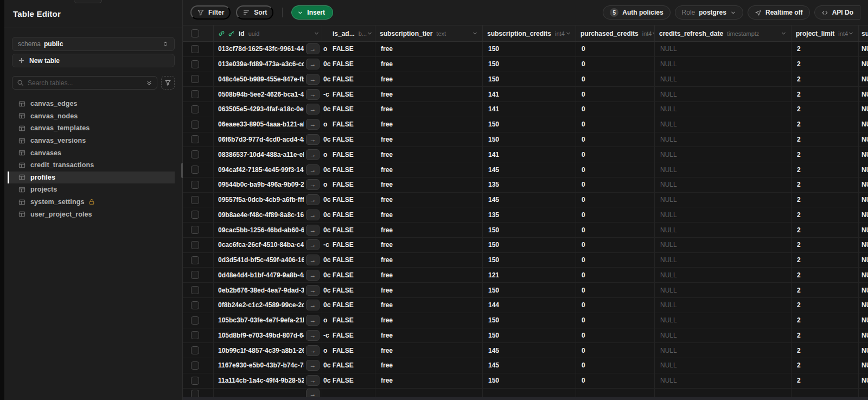 The height and width of the screenshot is (400, 868). Describe the element at coordinates (93, 165) in the screenshot. I see `sidebar-item-credit_transactions: credit_transactions` at that location.